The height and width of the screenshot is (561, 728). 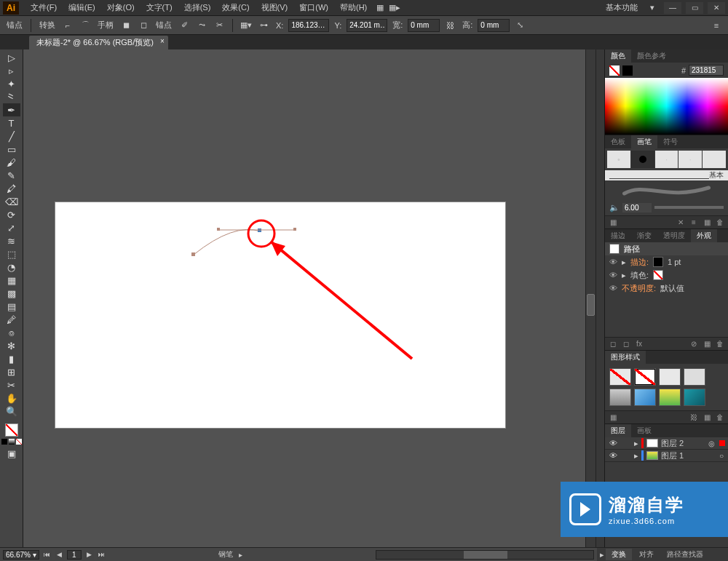 What do you see at coordinates (102, 554) in the screenshot?
I see `last-page-icon: ⏭` at bounding box center [102, 554].